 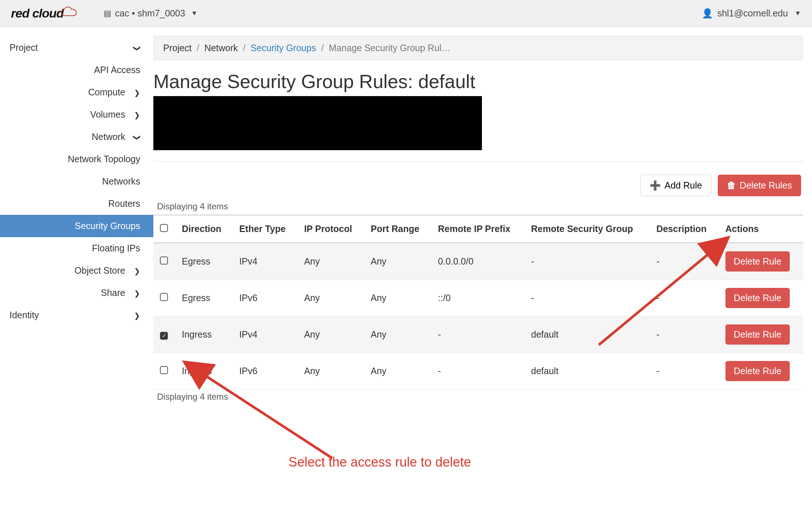 What do you see at coordinates (164, 228) in the screenshot?
I see `select-all-checkbox` at bounding box center [164, 228].